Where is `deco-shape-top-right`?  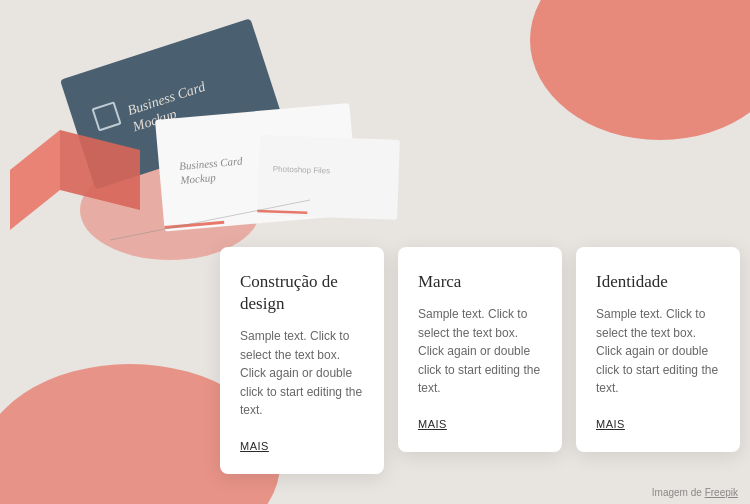
deco-shape-top-right is located at coordinates (640, 70).